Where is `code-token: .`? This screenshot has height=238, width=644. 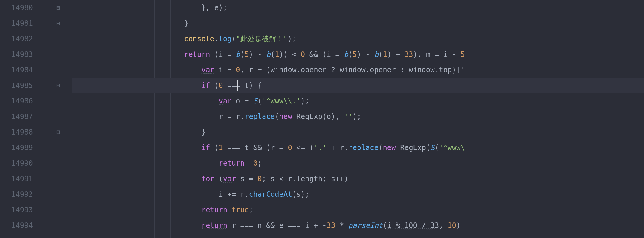
code-token: . is located at coordinates (216, 39).